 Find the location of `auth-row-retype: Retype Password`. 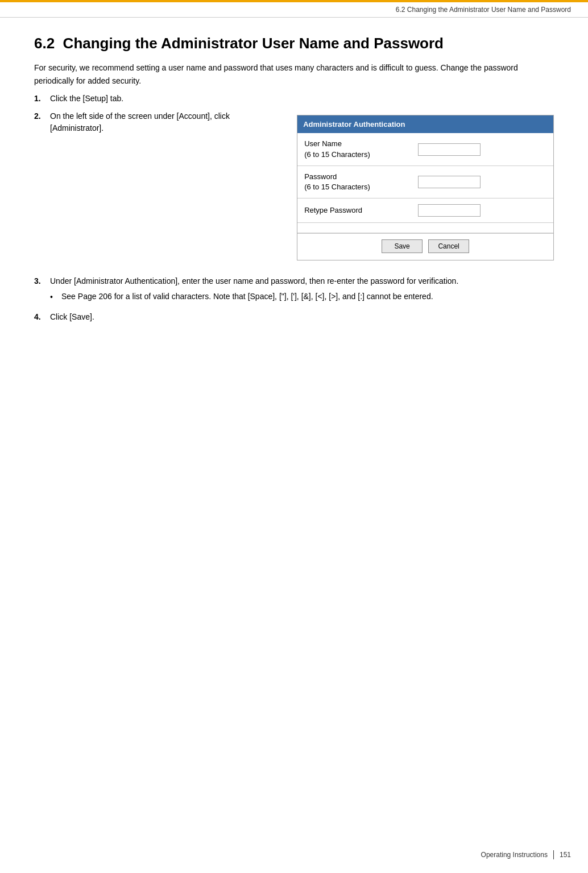

auth-row-retype: Retype Password is located at coordinates (425, 210).